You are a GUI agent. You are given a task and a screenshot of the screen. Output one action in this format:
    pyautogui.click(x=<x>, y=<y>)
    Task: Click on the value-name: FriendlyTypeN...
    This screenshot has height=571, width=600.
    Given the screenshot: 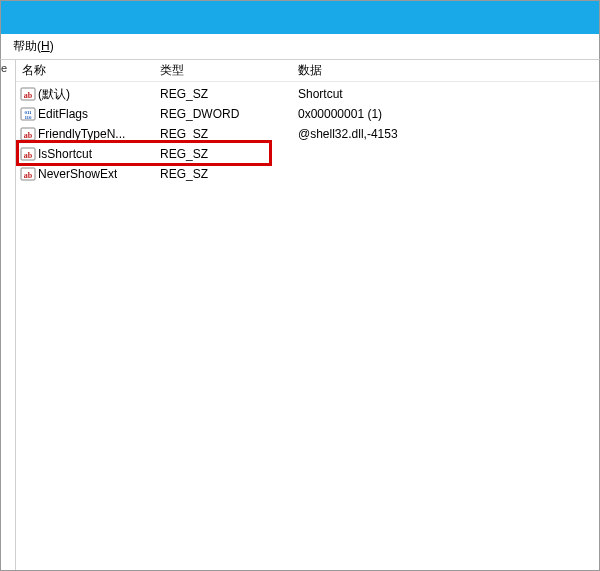 What is the action you would take?
    pyautogui.click(x=82, y=134)
    